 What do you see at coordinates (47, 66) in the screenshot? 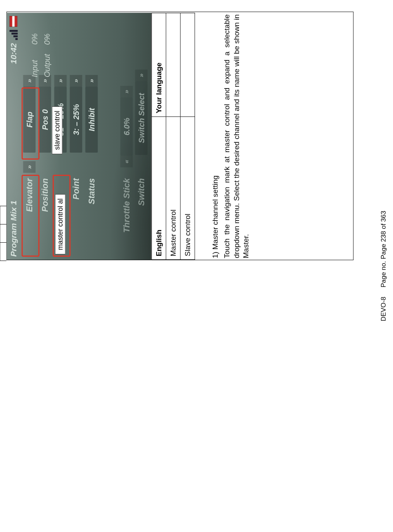
I see `output-label: Output` at bounding box center [47, 66].